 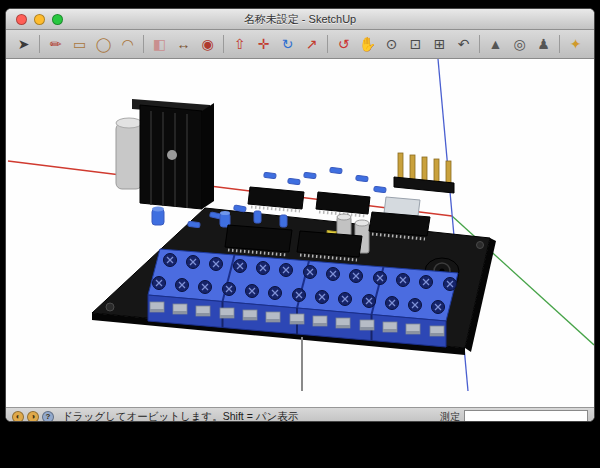 What do you see at coordinates (240, 44) in the screenshot?
I see `push-pull-tool: ⇧` at bounding box center [240, 44].